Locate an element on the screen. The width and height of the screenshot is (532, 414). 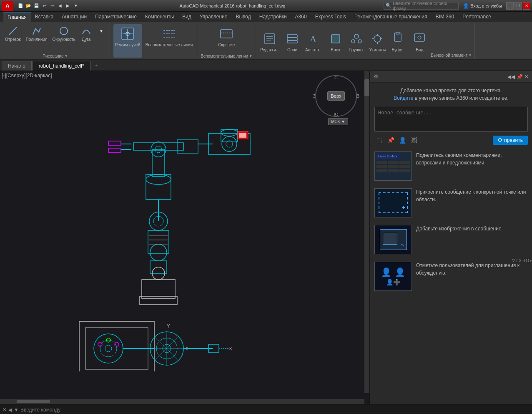
tool-edit: Редакти... is located at coordinates (270, 42).